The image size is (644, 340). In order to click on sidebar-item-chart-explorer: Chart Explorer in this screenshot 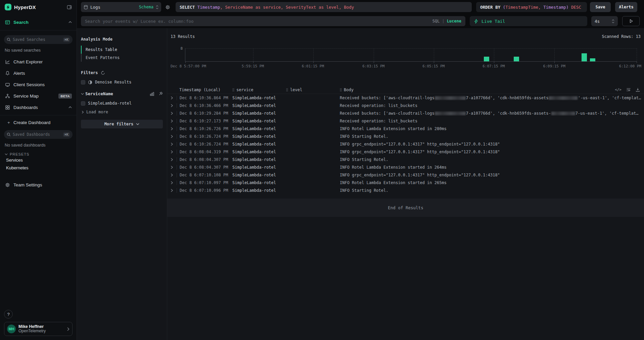, I will do `click(38, 62)`.